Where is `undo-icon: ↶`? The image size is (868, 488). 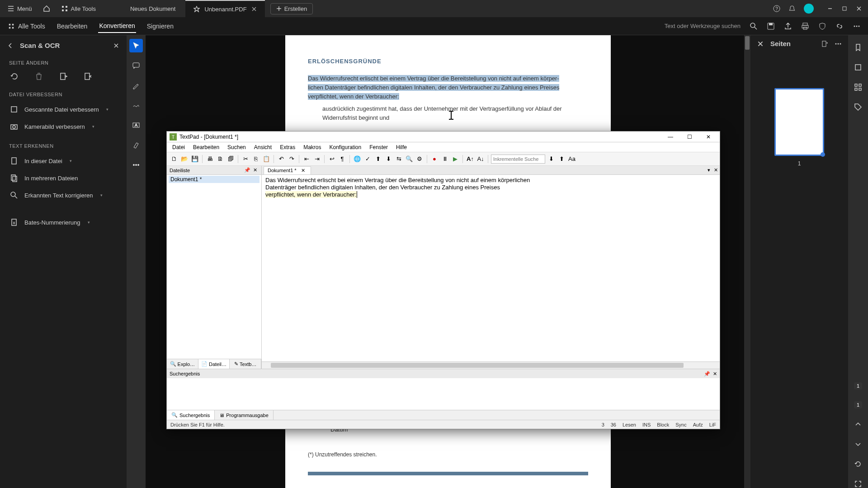 undo-icon: ↶ is located at coordinates (281, 159).